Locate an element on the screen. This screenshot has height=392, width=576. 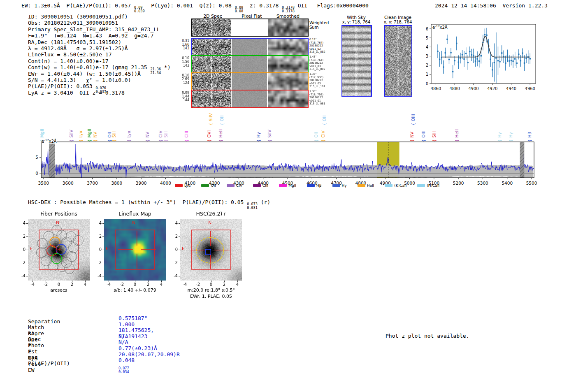
spec2d-row-right-labels: 1.38"(295, 311)20180212v011_01315_LL_081 is located at coordinates (318, 98).